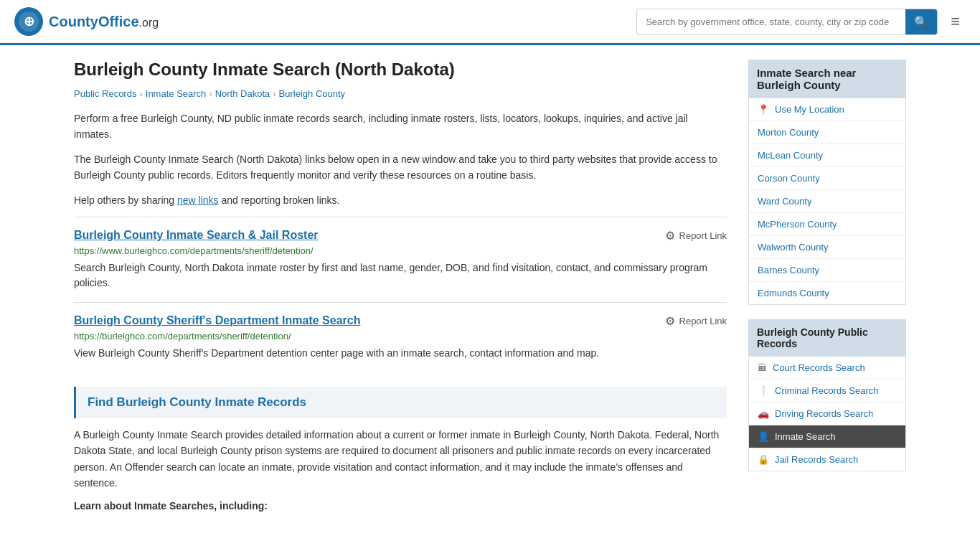 The height and width of the screenshot is (551, 980). Describe the element at coordinates (313, 93) in the screenshot. I see `breadcrumb-burleigh-county: Burleigh County` at that location.